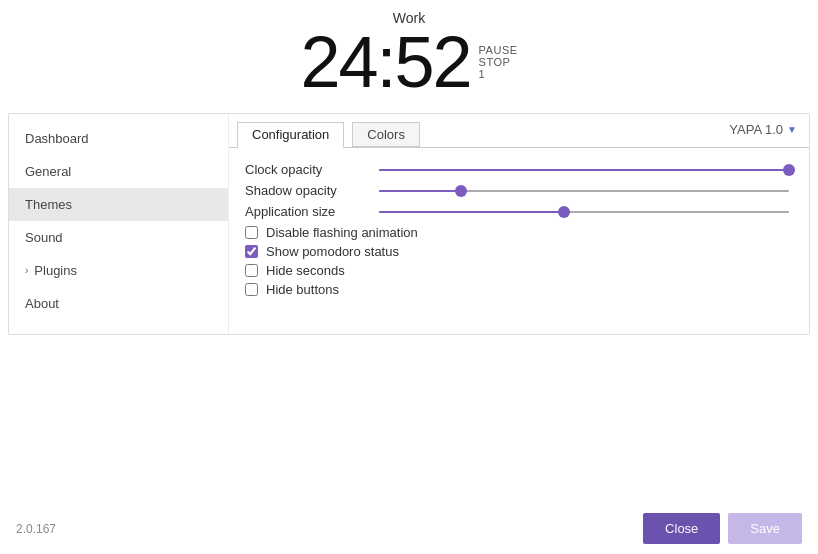 Image resolution: width=818 pixels, height=554 pixels. Describe the element at coordinates (584, 170) in the screenshot. I see `clock-opacity-slider` at that location.